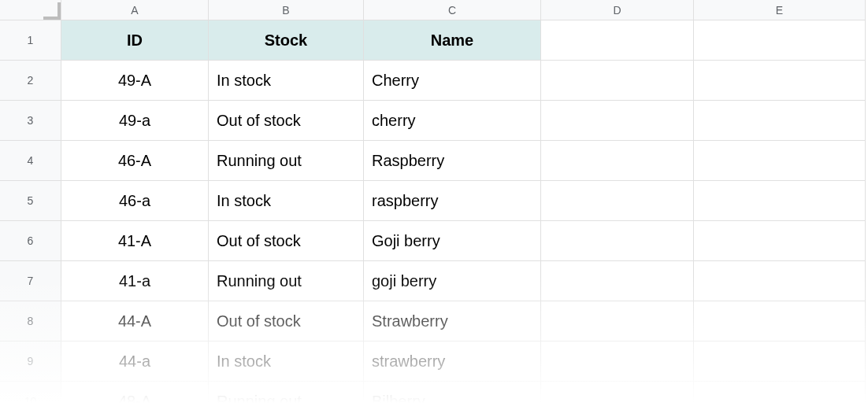 The width and height of the screenshot is (868, 417). What do you see at coordinates (31, 321) in the screenshot?
I see `row-head-8: 8` at bounding box center [31, 321].